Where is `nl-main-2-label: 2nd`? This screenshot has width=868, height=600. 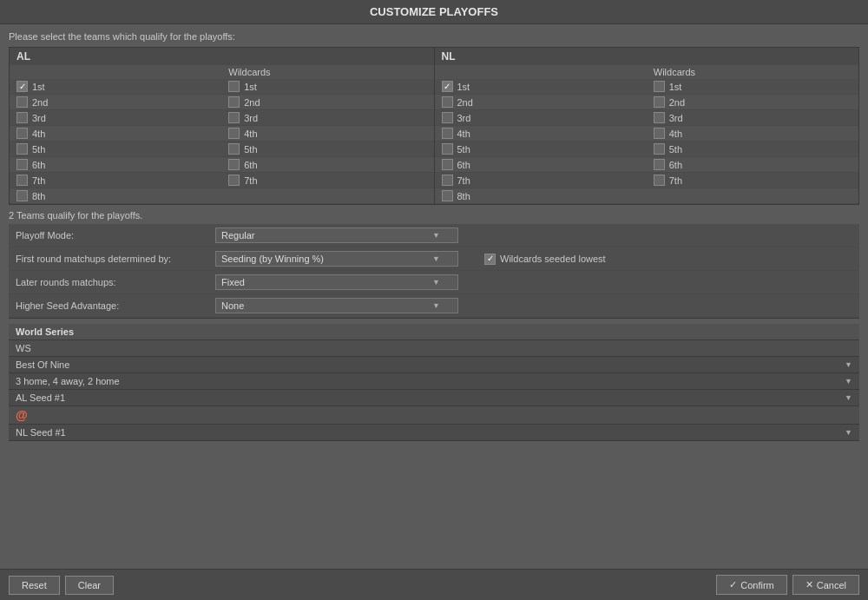
nl-main-2-label: 2nd is located at coordinates (465, 102).